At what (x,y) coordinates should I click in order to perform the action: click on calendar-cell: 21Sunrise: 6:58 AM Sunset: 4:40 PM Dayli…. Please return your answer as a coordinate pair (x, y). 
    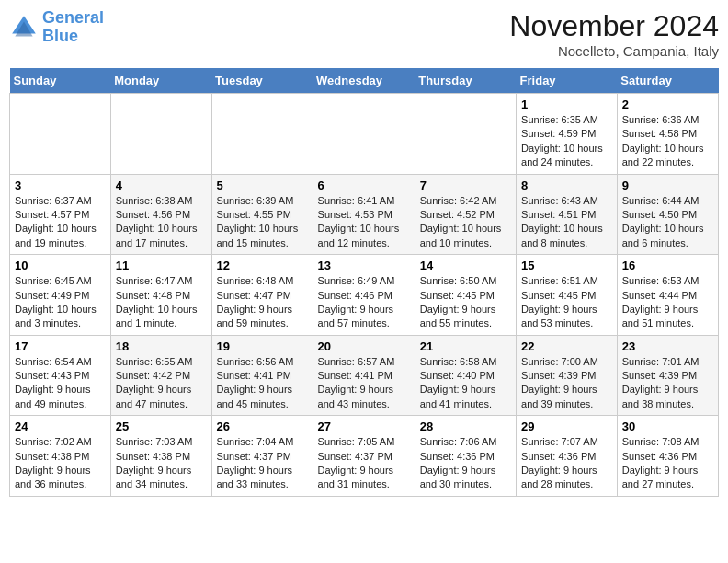
    Looking at the image, I should click on (465, 375).